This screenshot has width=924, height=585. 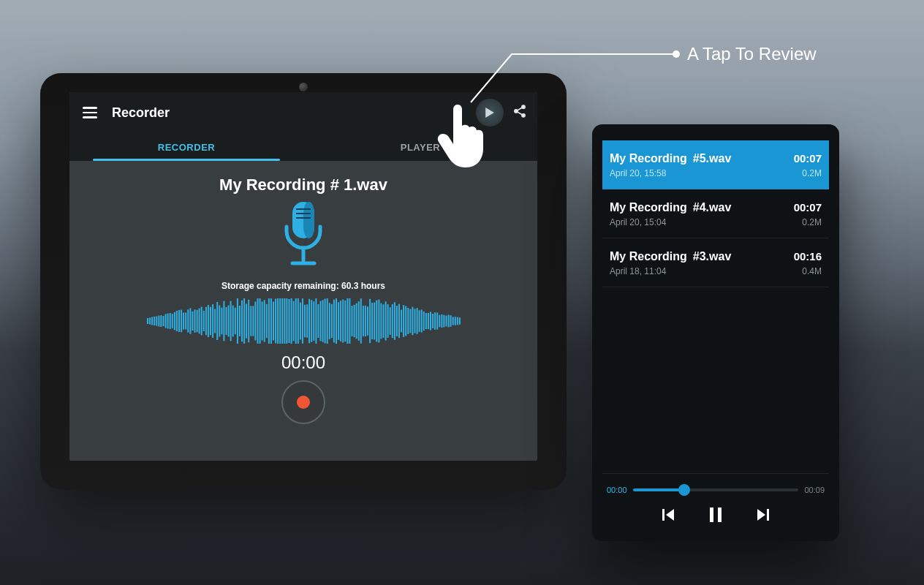 What do you see at coordinates (676, 54) in the screenshot?
I see `callout-bullet-icon` at bounding box center [676, 54].